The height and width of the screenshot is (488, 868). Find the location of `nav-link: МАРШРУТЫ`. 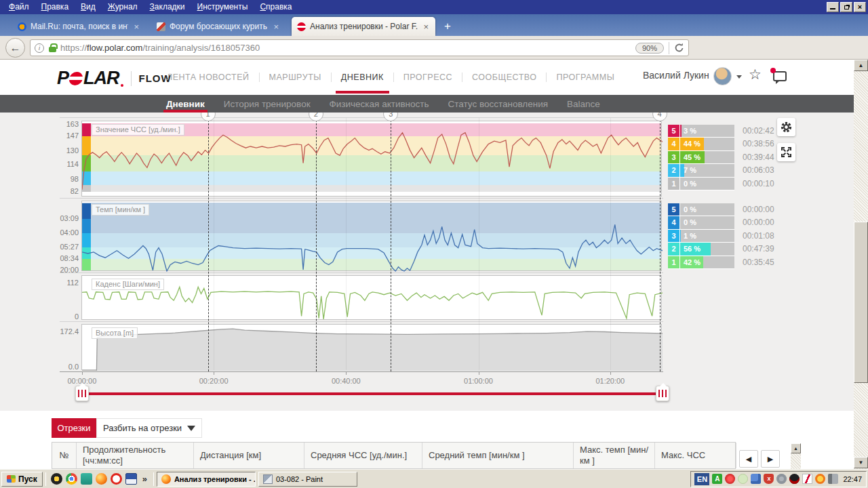

nav-link: МАРШРУТЫ is located at coordinates (296, 77).